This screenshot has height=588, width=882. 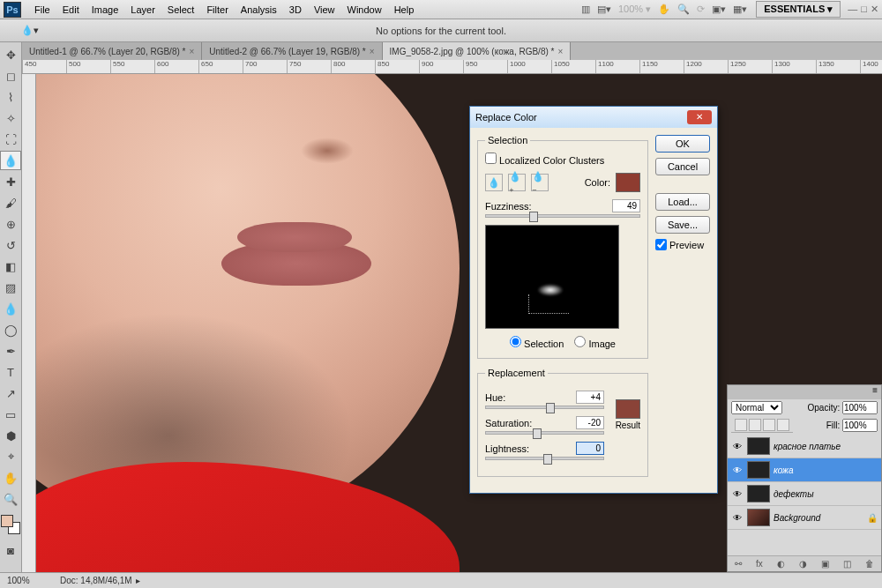 What do you see at coordinates (11, 525) in the screenshot?
I see `color-wells` at bounding box center [11, 525].